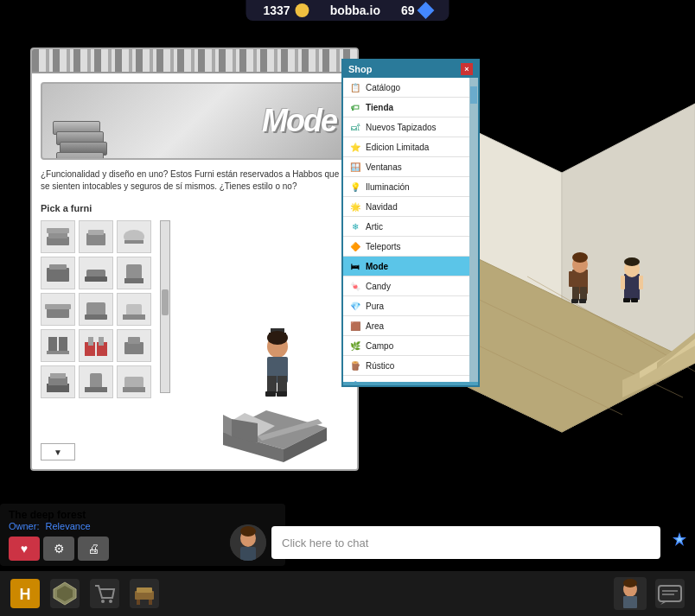 Image resolution: width=695 pixels, height=616 pixels. Describe the element at coordinates (411, 230) in the screenshot. I see `shop-list: 📋 Catálogo 🏷 Tienda 🛋 Nuevos Tapizados ⭐…` at that location.